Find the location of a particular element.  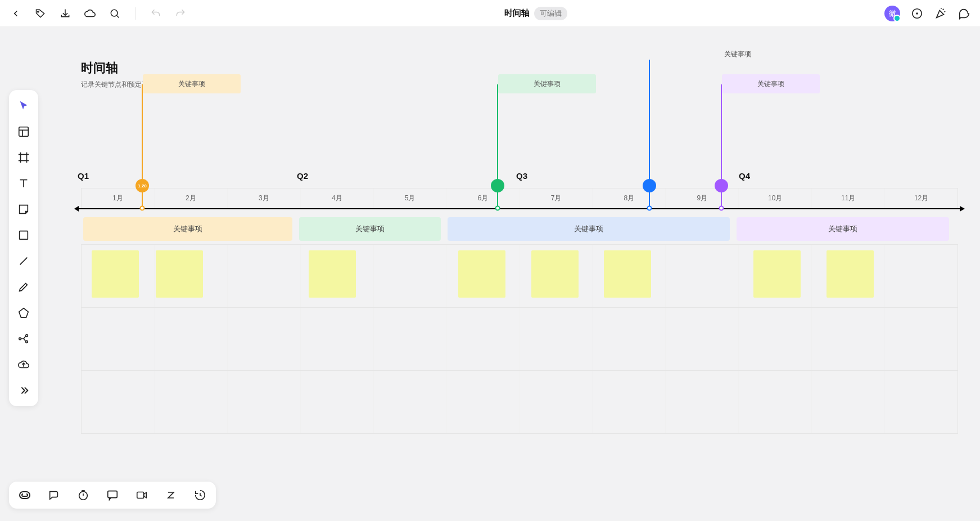

divider is located at coordinates (135, 14).